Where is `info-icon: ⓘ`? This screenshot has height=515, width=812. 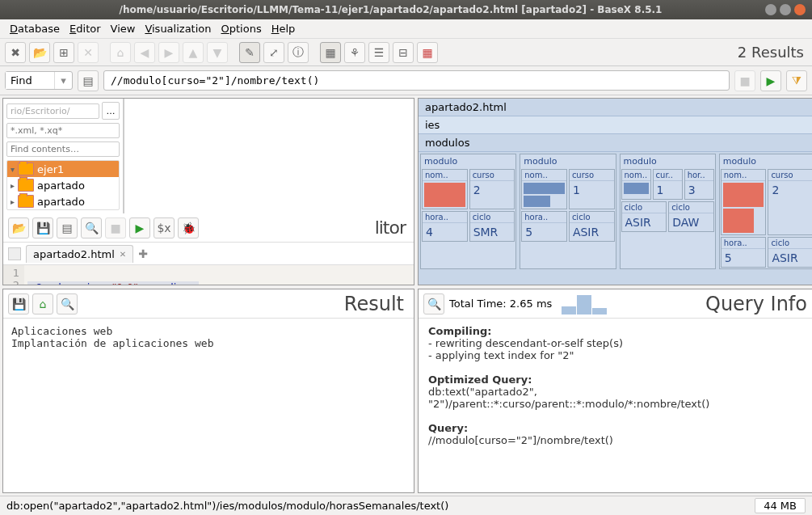 info-icon: ⓘ is located at coordinates (298, 53).